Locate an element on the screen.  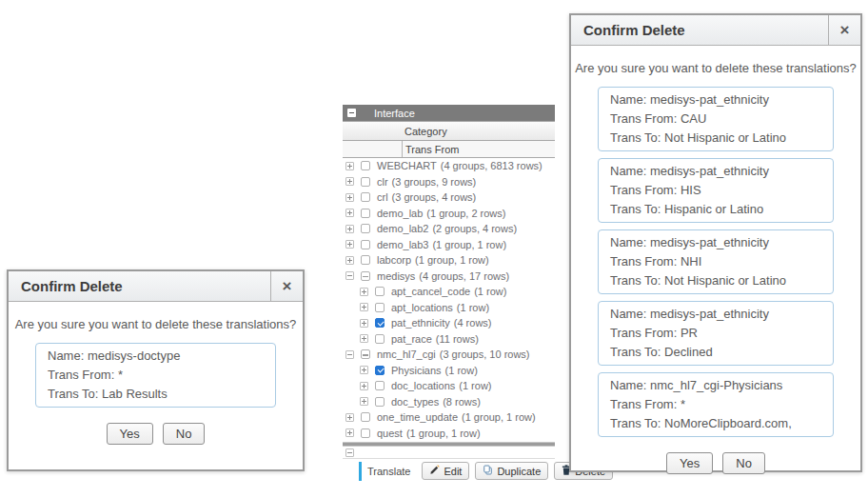
confirm-message: Are you sure you want to delete these tr… is located at coordinates (716, 69).